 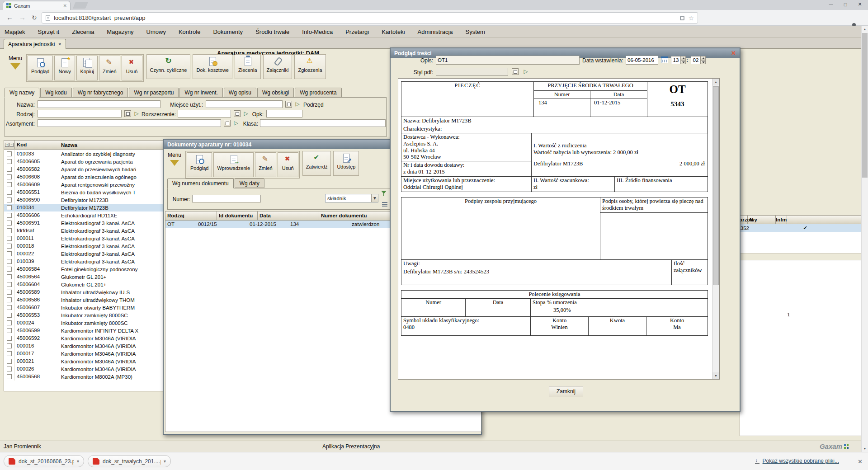 I want to click on download-item: dok_sr_trwalych_201....pdf, so click(x=129, y=461).